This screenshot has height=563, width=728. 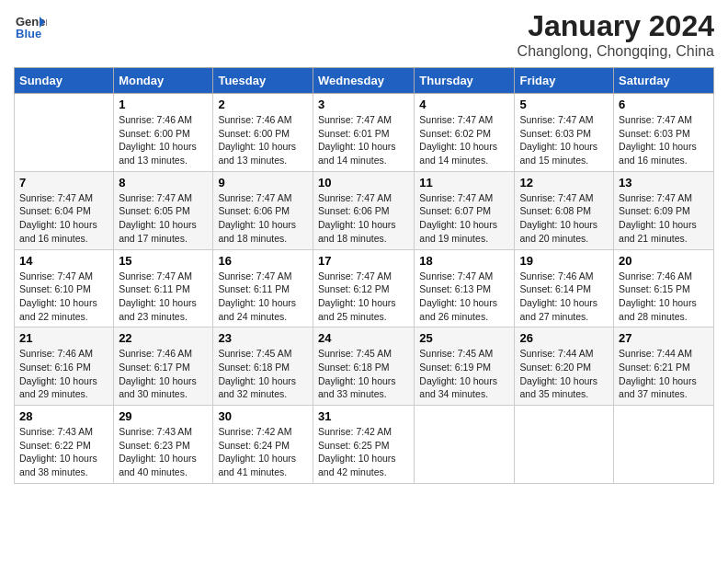 I want to click on calendar-cell: 18Sunrise: 7:47 AMSunset: 6:13 PMDayligh…, so click(x=465, y=289).